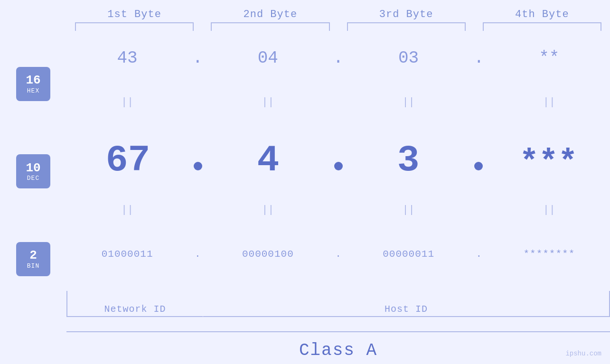 The width and height of the screenshot is (610, 364). Describe the element at coordinates (268, 103) in the screenshot. I see `eq1-b2: ||` at that location.